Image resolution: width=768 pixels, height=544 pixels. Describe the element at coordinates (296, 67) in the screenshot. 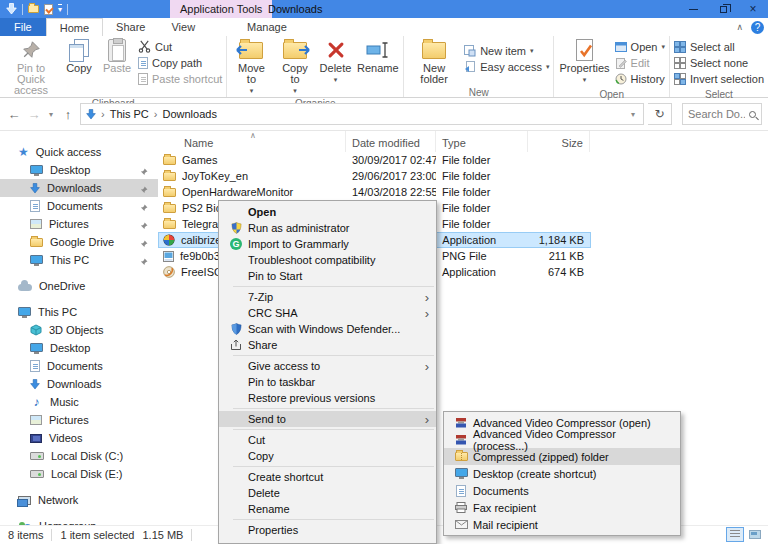

I see `copy-to-button: Copy to▾` at that location.